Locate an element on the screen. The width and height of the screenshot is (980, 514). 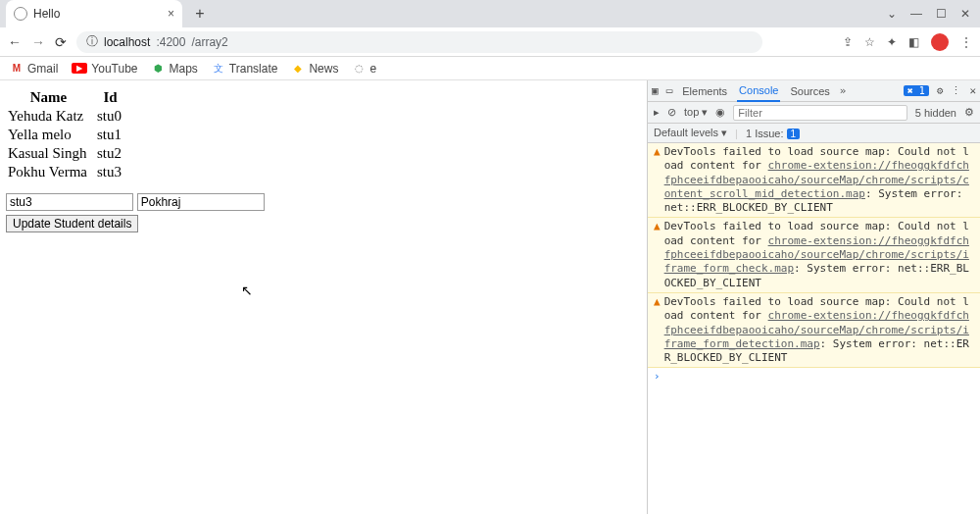
bookmark-gmail: MGmail is located at coordinates (33, 69).